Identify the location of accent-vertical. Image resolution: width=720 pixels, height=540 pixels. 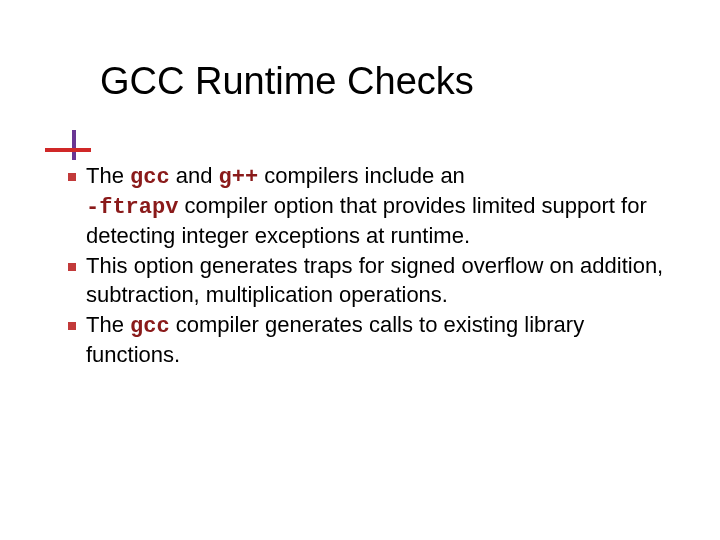
(74, 145).